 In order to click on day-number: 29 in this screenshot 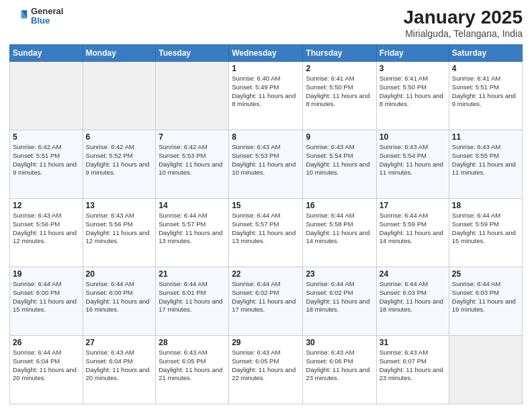, I will do `click(266, 342)`.